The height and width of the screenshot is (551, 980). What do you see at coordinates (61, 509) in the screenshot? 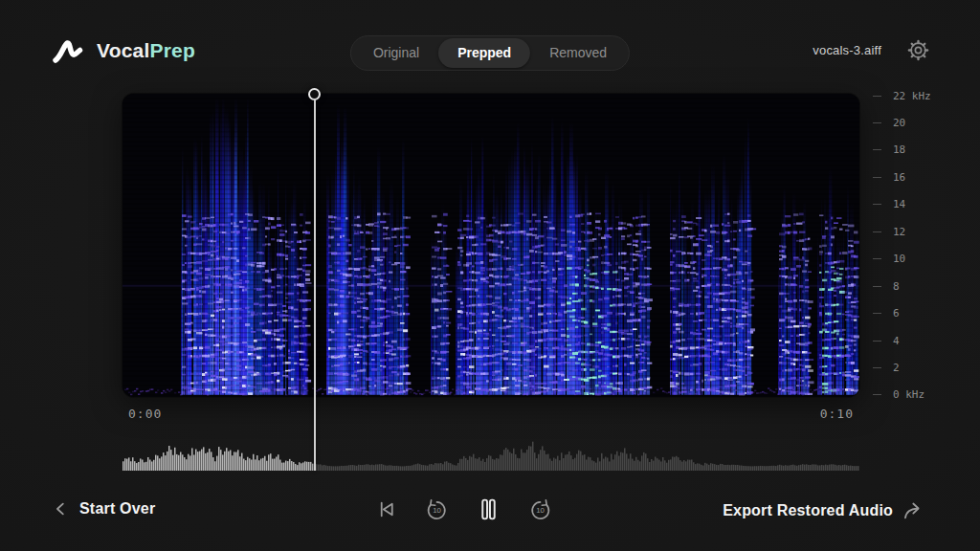
I see `chevron-left-icon` at bounding box center [61, 509].